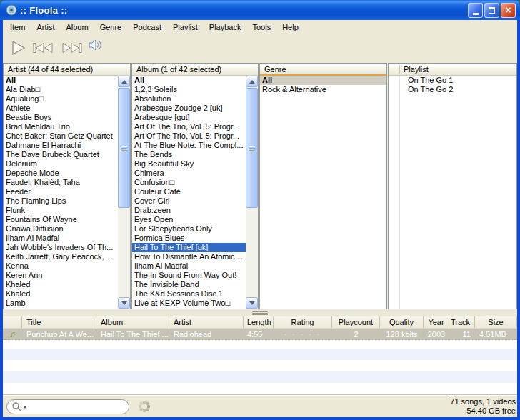  What do you see at coordinates (61, 247) in the screenshot?
I see `artist-list-item: Jah Wobble's Invaders Of Th...` at bounding box center [61, 247].